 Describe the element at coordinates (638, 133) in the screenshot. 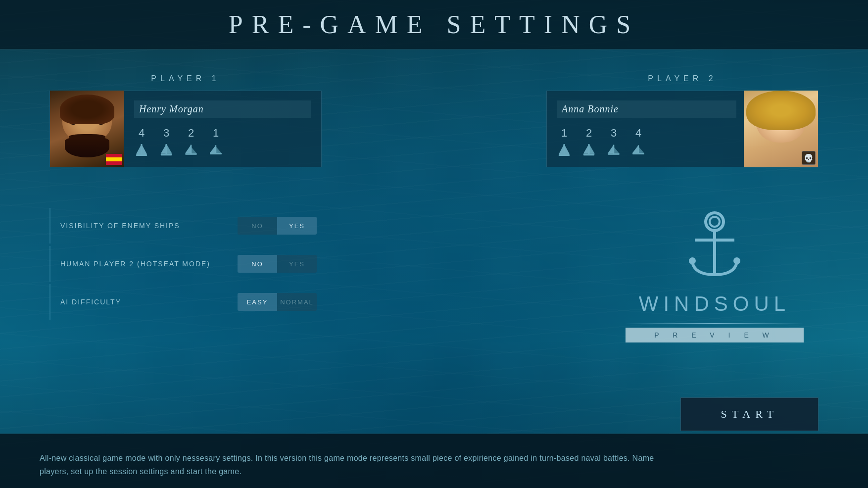

I see `p2-ship-count-4: 4` at that location.